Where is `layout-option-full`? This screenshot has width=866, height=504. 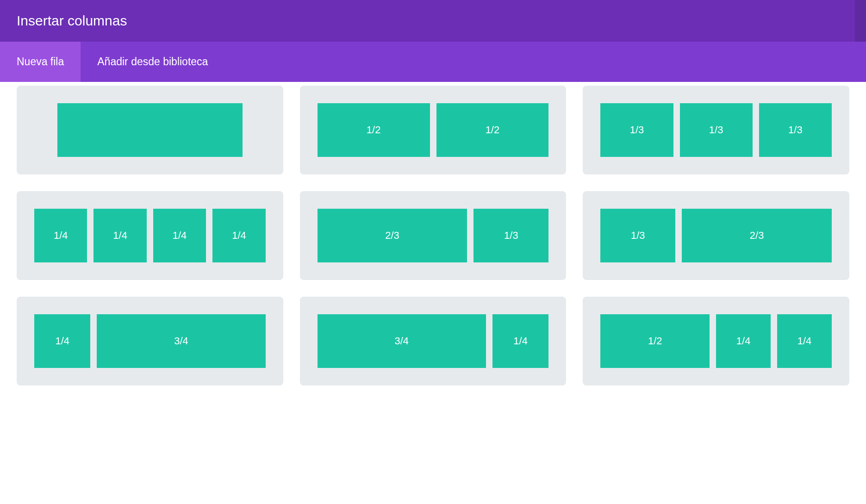 layout-option-full is located at coordinates (150, 130).